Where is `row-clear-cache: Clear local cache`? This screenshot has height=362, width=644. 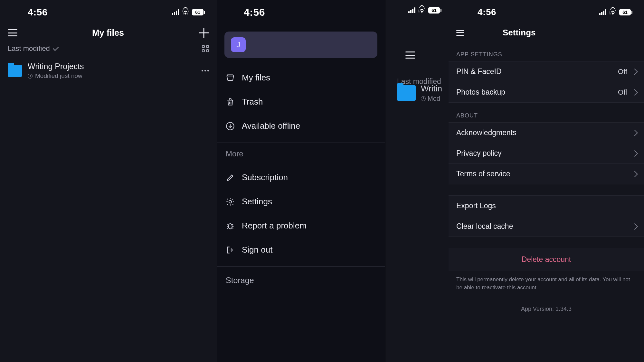 row-clear-cache: Clear local cache is located at coordinates (546, 227).